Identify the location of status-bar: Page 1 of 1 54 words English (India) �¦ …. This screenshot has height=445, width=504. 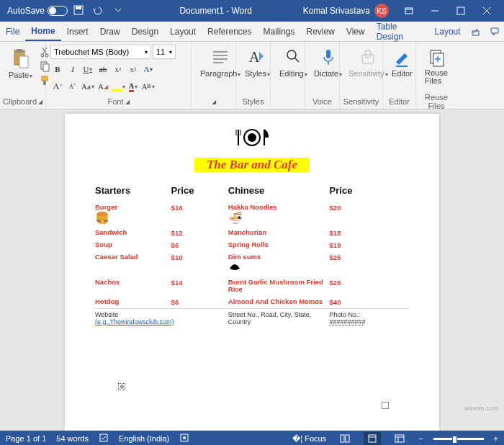
(252, 438).